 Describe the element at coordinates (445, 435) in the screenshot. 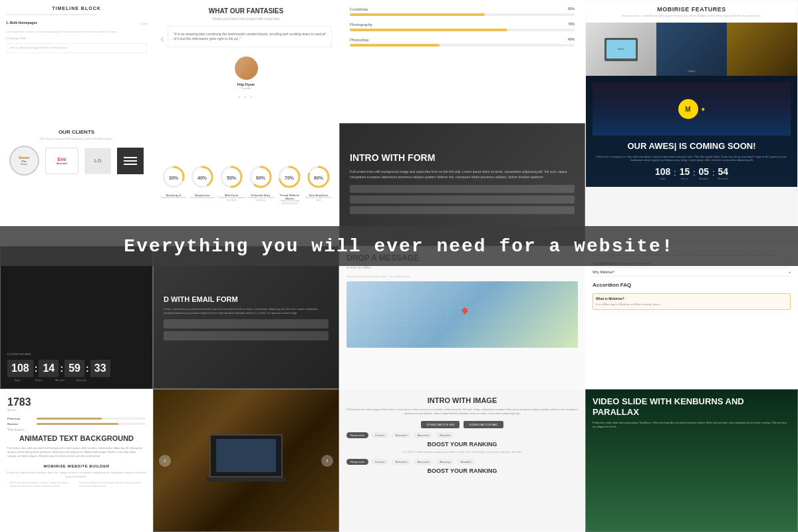

I see `boost-tab-beautiful: Beautiful` at that location.